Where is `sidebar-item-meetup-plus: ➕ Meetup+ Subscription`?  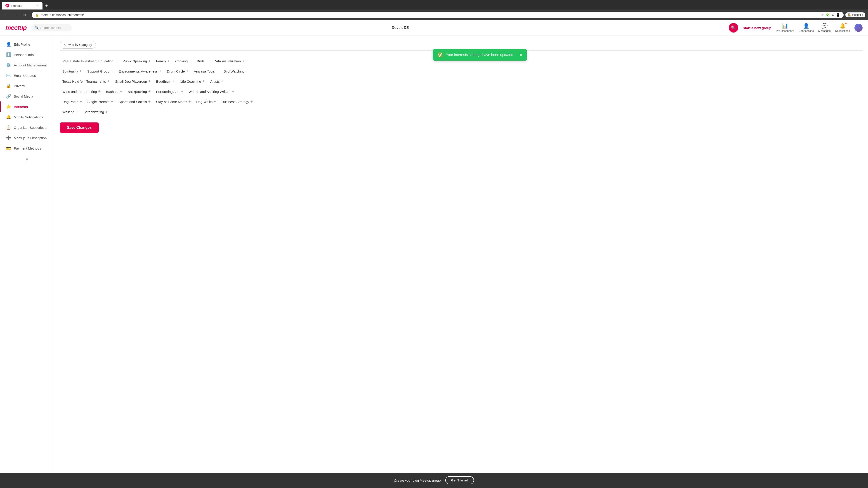
sidebar-item-meetup-plus: ➕ Meetup+ Subscription is located at coordinates (27, 138).